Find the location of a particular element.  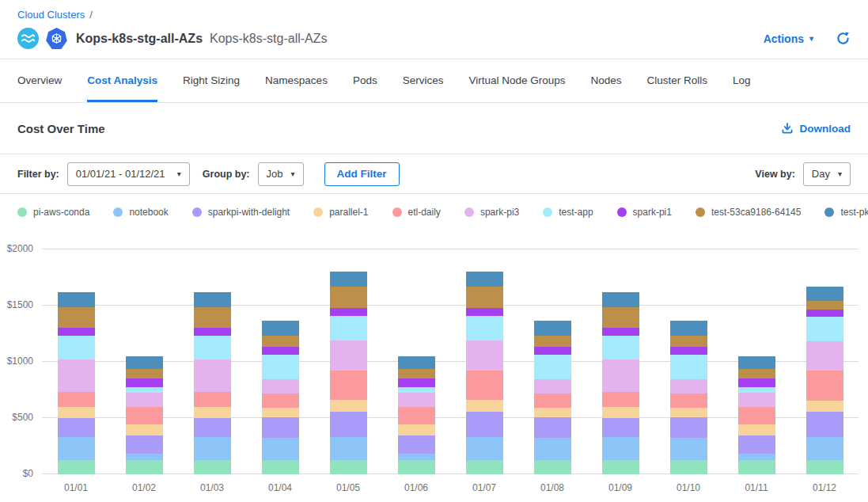

bar-segment-01-08-test-pkix is located at coordinates (552, 328).